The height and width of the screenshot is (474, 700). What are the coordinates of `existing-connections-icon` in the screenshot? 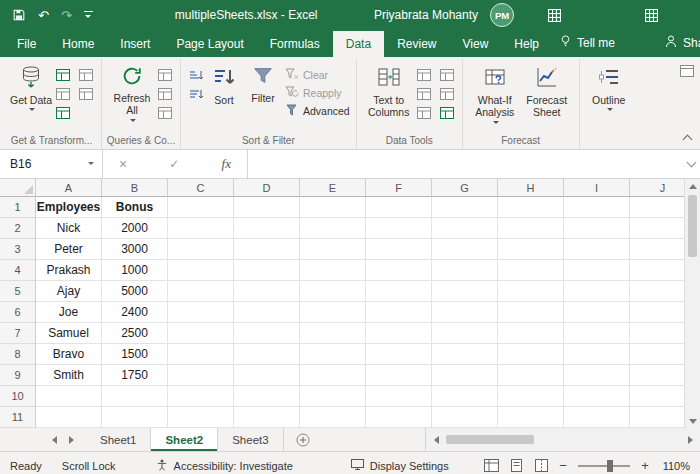 It's located at (86, 94).